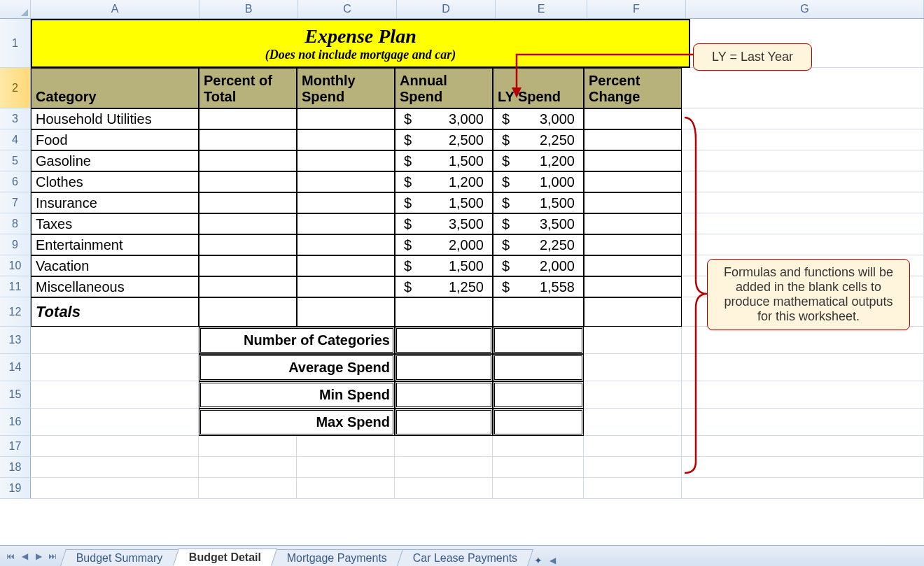 The height and width of the screenshot is (566, 924). What do you see at coordinates (465, 558) in the screenshot?
I see `tab-car-lease-payments: Car Lease Payments` at bounding box center [465, 558].